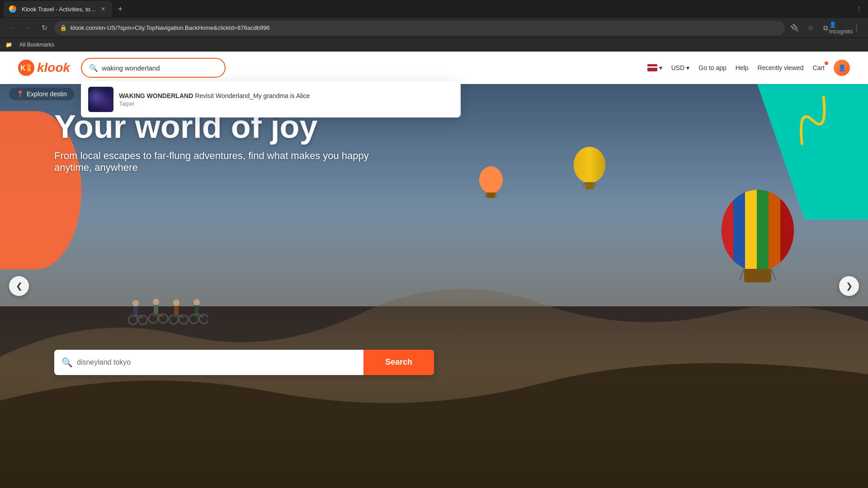 This screenshot has width=868, height=488. What do you see at coordinates (47, 94) in the screenshot?
I see `explore-label: Explore destin` at bounding box center [47, 94].